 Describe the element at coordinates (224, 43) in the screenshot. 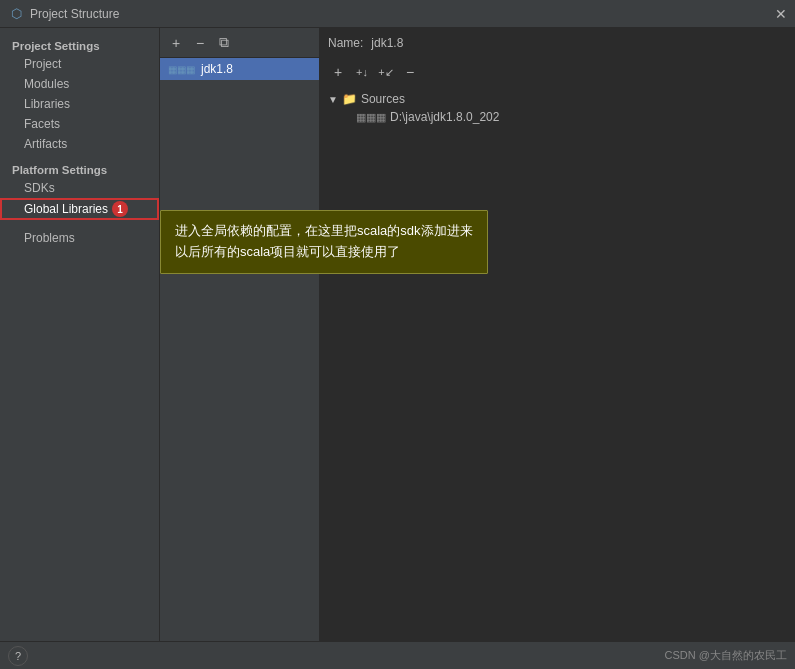

I see `sdk-copy-button: ⧉` at that location.